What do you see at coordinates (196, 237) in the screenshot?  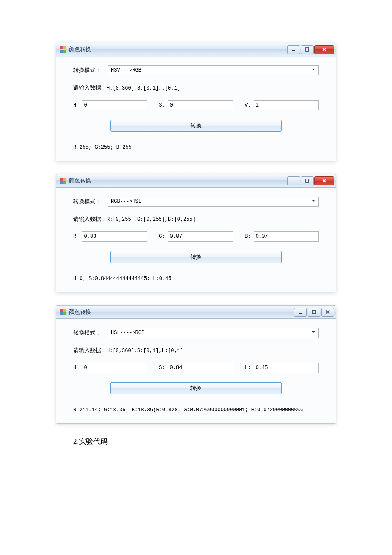 I see `inputs-row: R: 0.83 G: 0.07 B: 0.07` at bounding box center [196, 237].